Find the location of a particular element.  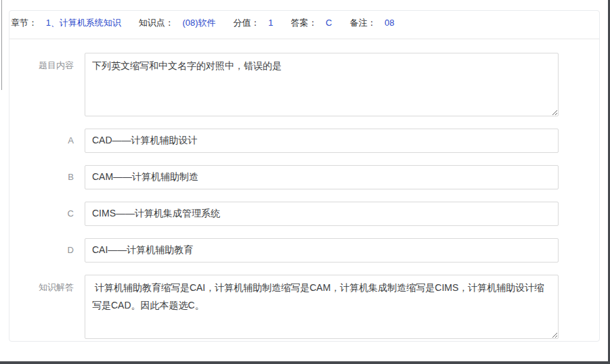

meta-answer-value: C is located at coordinates (329, 23).